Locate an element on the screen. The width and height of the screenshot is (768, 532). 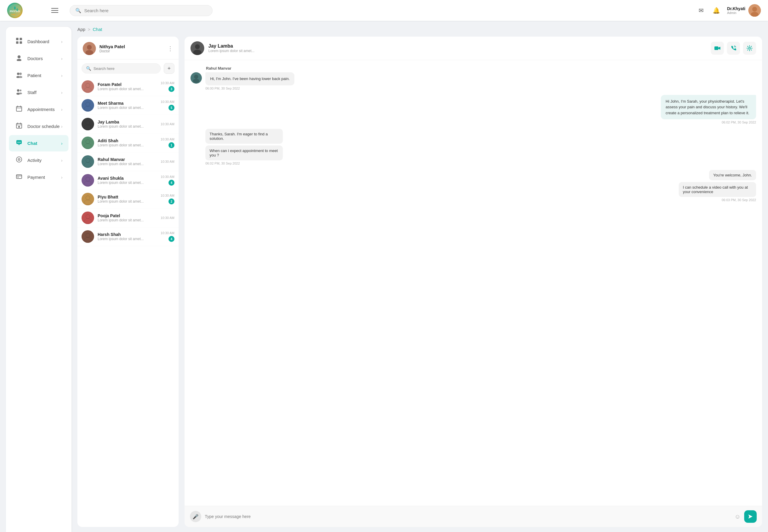
message-bubble: I can schedule a video call with you at … is located at coordinates (717, 189).